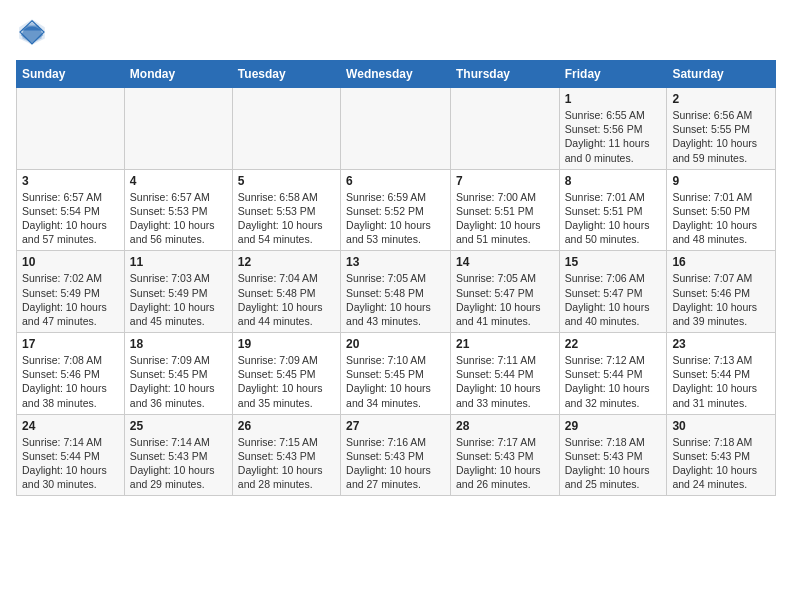 Image resolution: width=792 pixels, height=612 pixels. I want to click on day-info: Sunrise: 7:13 AMSunset: 5:44 PMDaylight:…, so click(721, 382).